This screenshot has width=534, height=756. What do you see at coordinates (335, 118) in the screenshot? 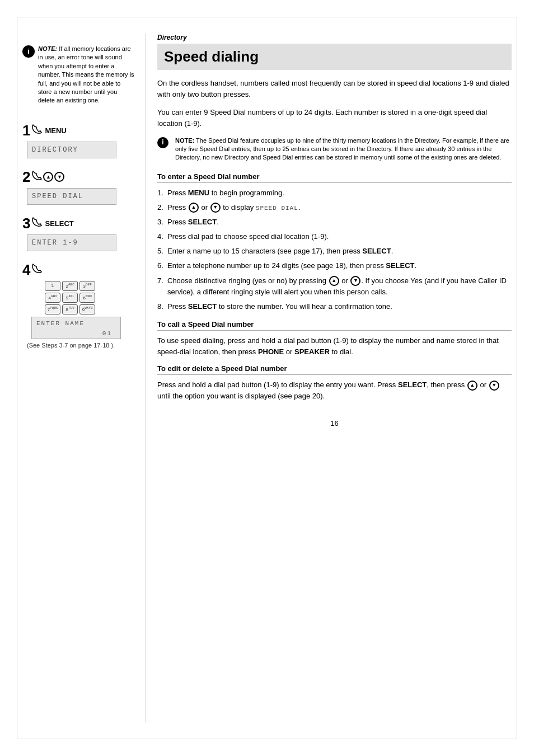
I see `intro-para-2: You can enter 9 Speed Dial numbers of up…` at bounding box center [335, 118].